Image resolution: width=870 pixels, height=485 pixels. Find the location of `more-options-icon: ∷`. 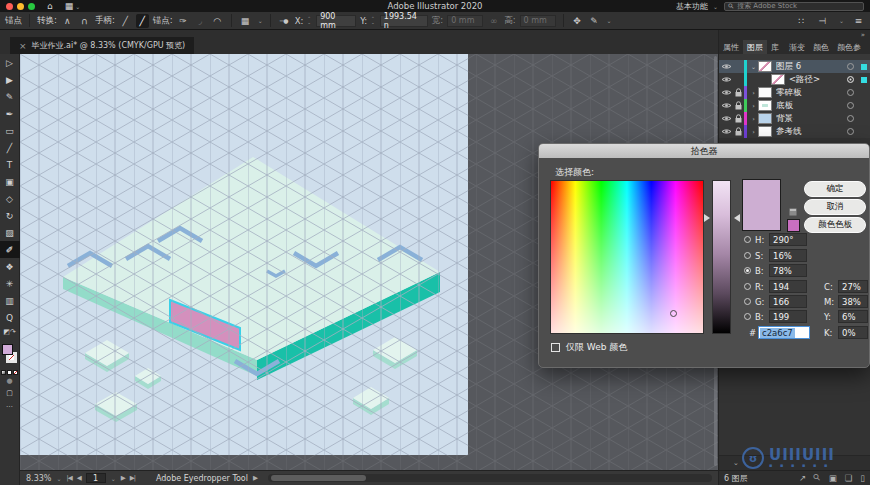

more-options-icon: ∷ is located at coordinates (802, 21).